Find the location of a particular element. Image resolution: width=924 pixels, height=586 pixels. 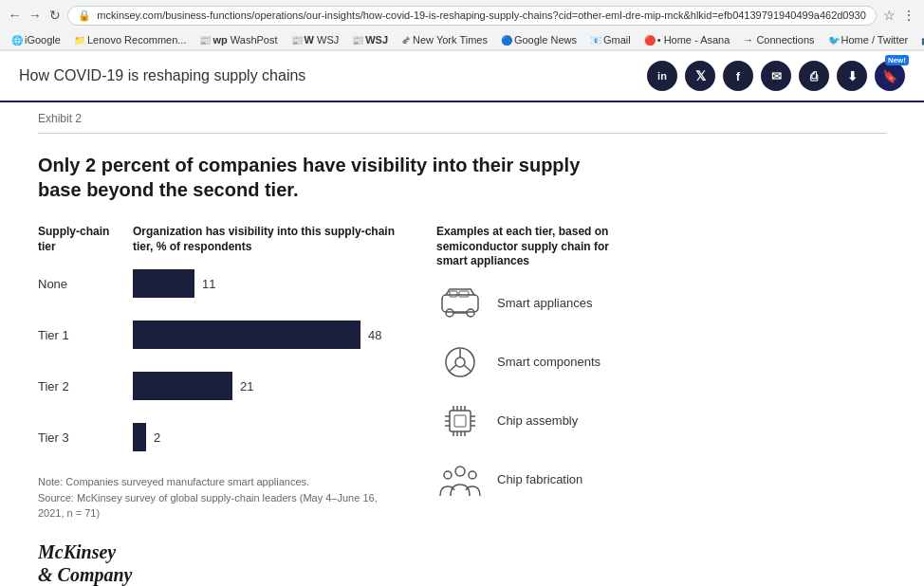

star-button: ☆ is located at coordinates (890, 15).